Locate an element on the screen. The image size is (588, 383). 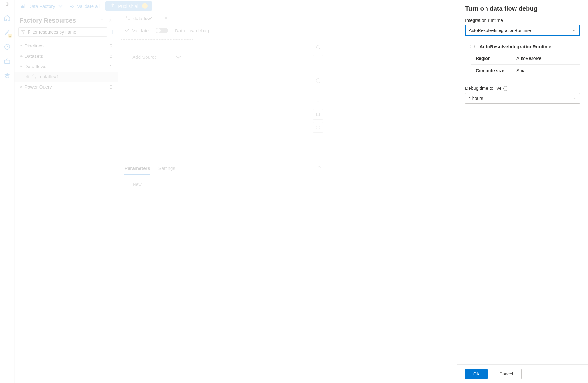
filter-icon is located at coordinates (23, 32).